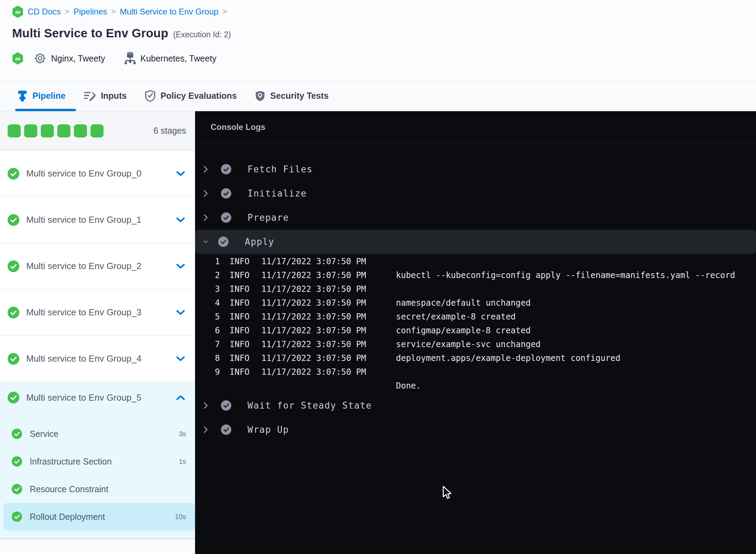 The image size is (756, 554). Describe the element at coordinates (71, 461) in the screenshot. I see `step-name: Infrastructure Section` at that location.